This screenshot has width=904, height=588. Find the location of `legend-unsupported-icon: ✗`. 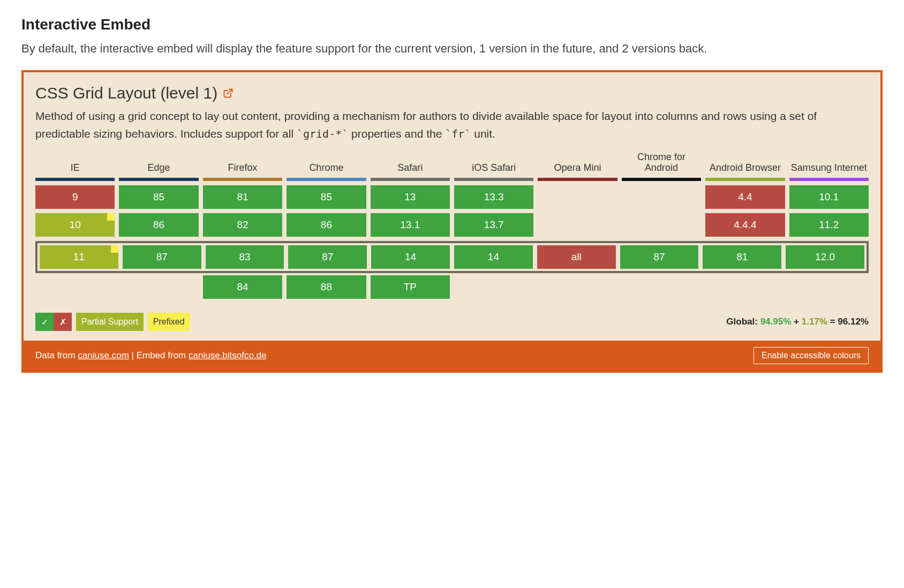

legend-unsupported-icon: ✗ is located at coordinates (63, 322).